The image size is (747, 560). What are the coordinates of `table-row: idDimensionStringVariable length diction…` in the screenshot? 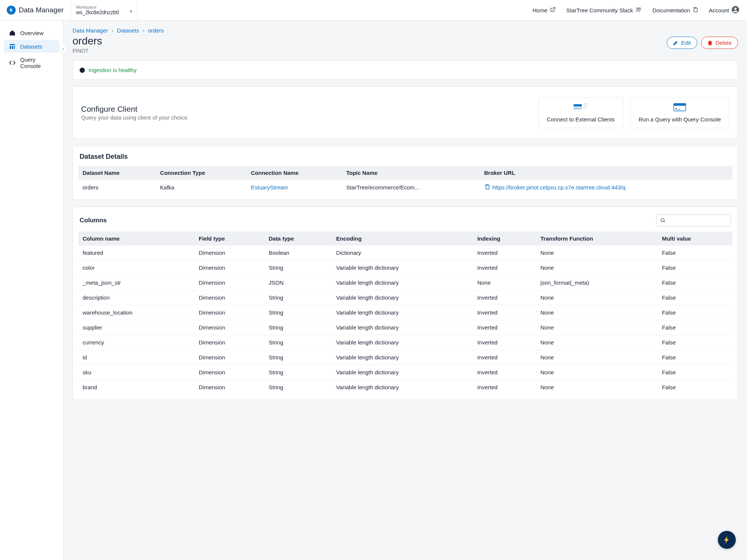 It's located at (405, 358).